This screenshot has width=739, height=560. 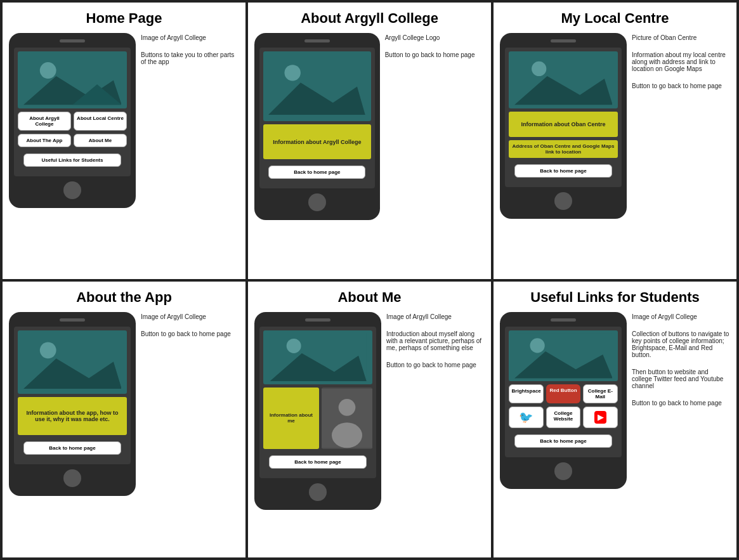 What do you see at coordinates (72, 80) in the screenshot?
I see `home-image` at bounding box center [72, 80].